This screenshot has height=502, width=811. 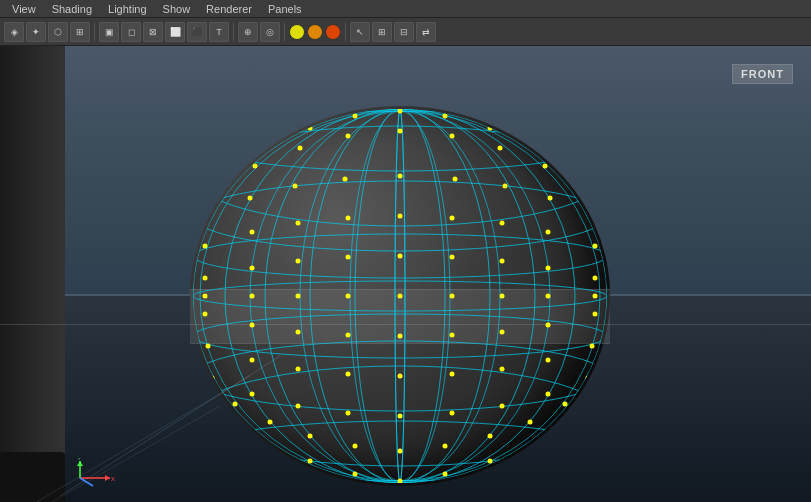 I want to click on menu-show: Show, so click(x=177, y=9).